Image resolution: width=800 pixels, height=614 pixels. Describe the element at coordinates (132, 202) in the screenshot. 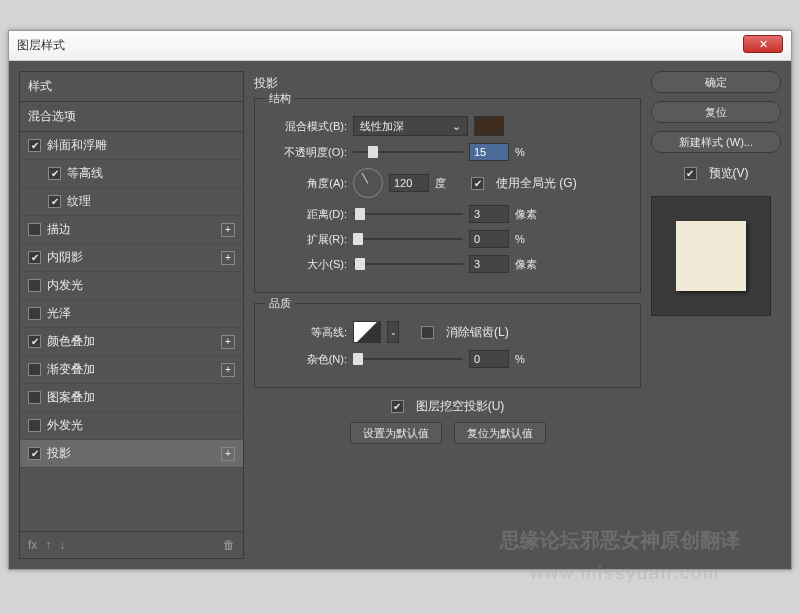

I see `effect-row-2: 纹理` at that location.